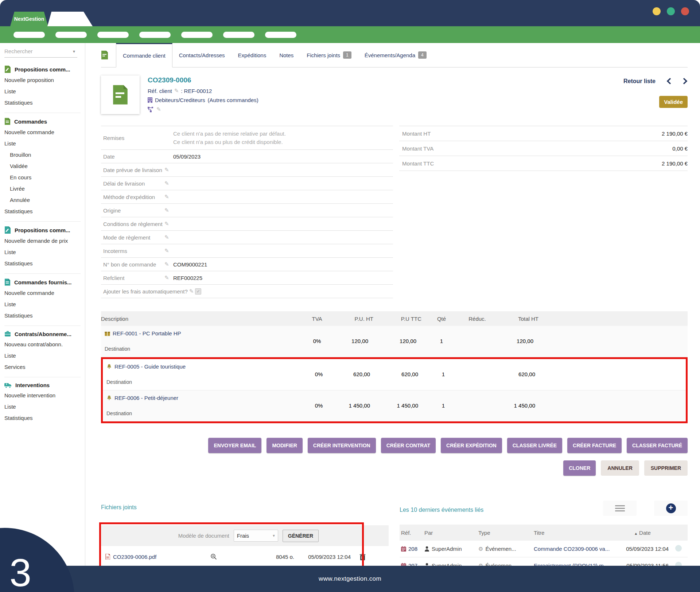  Describe the element at coordinates (534, 445) in the screenshot. I see `action-button: CLASSER LIVRÉE` at that location.